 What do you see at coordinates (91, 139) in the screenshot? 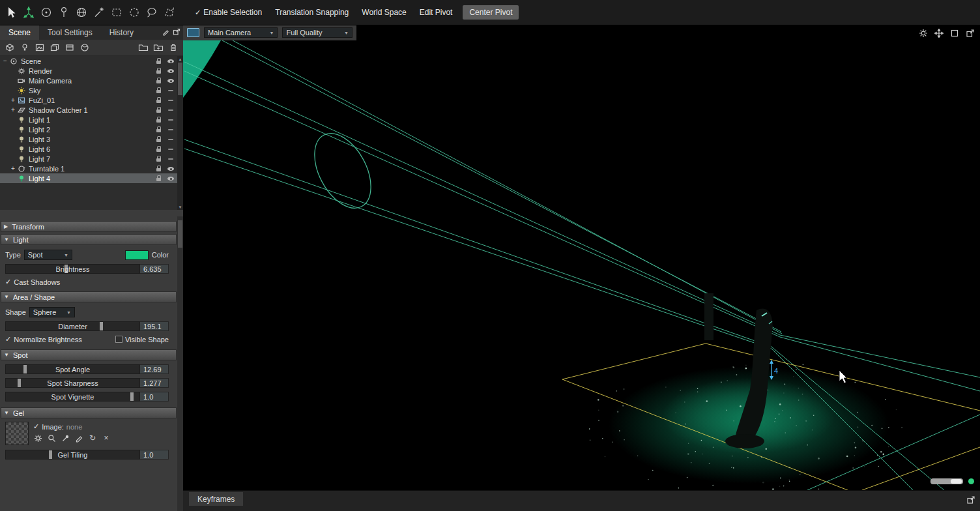
I see `tree-row-light-3: Light 3` at bounding box center [91, 139].